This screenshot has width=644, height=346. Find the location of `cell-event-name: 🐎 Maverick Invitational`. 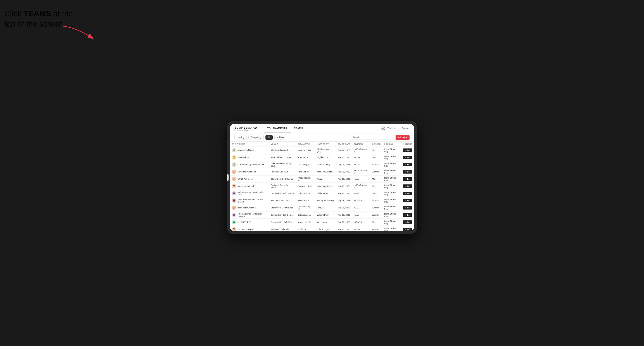

cell-event-name: 🐎 Maverick Invitational is located at coordinates (250, 172).